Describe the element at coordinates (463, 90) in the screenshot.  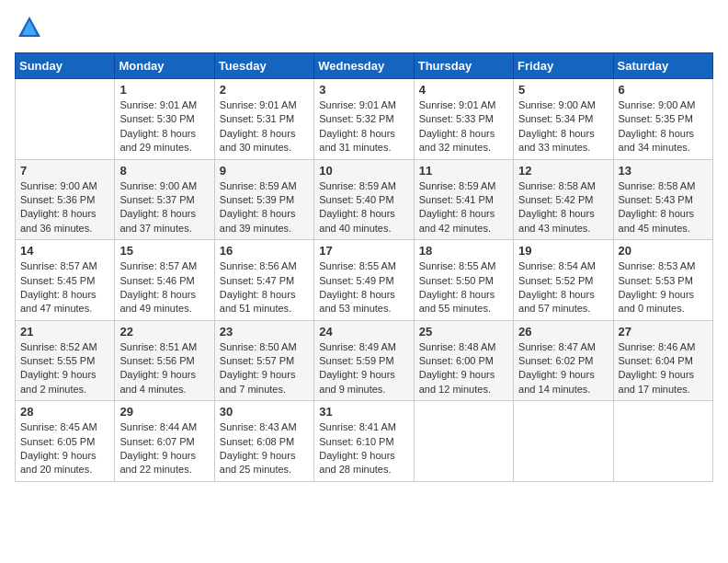
I see `day-number: 4` at that location.